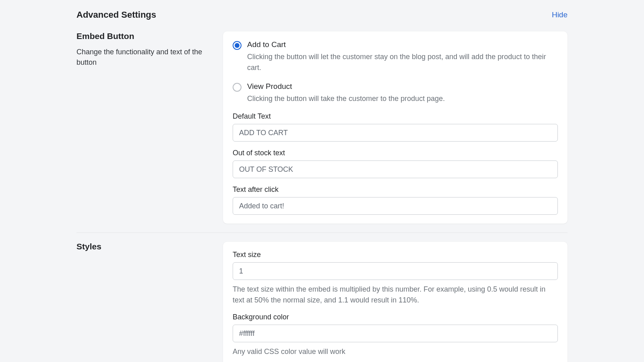 This screenshot has width=644, height=362. Describe the element at coordinates (395, 117) in the screenshot. I see `default-text-label: Default Text` at that location.